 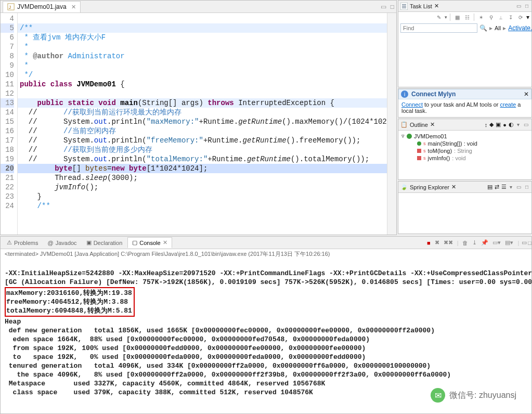 I want to click on console-line: eden space 1664K, 88% used [0x00000000fe…, so click(x=187, y=339).